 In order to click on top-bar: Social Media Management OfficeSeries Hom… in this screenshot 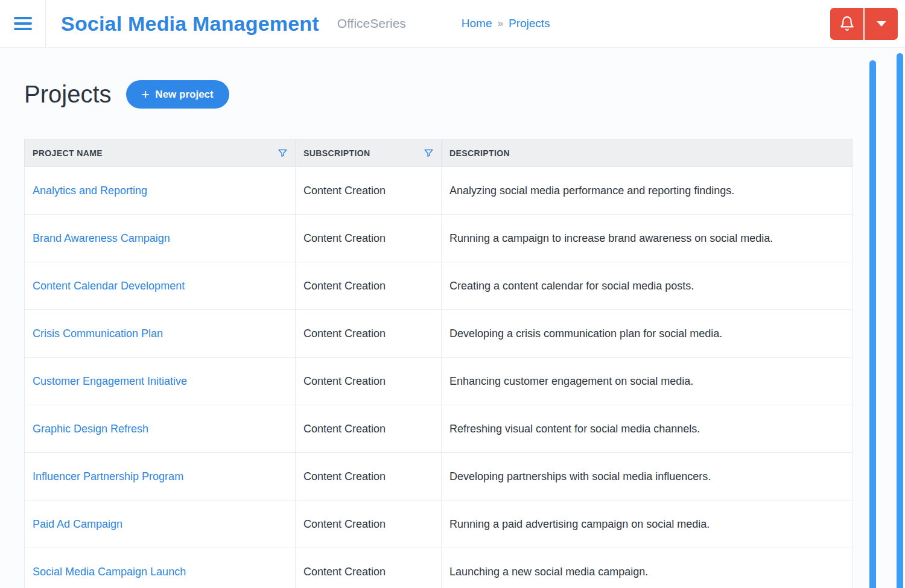, I will do `click(453, 24)`.